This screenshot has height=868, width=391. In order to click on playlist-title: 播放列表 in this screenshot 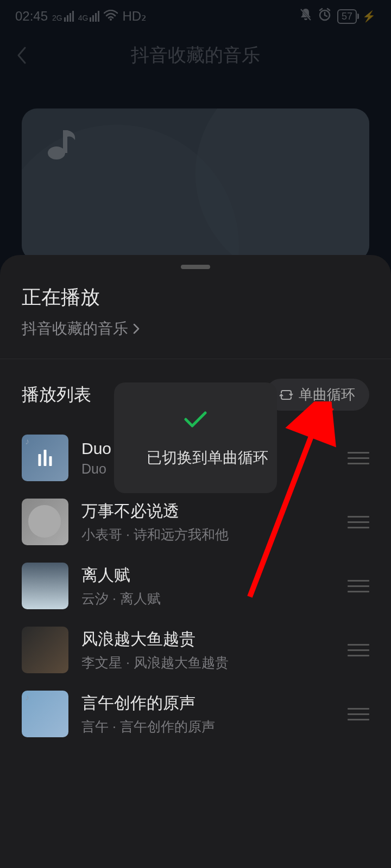, I will do `click(56, 395)`.